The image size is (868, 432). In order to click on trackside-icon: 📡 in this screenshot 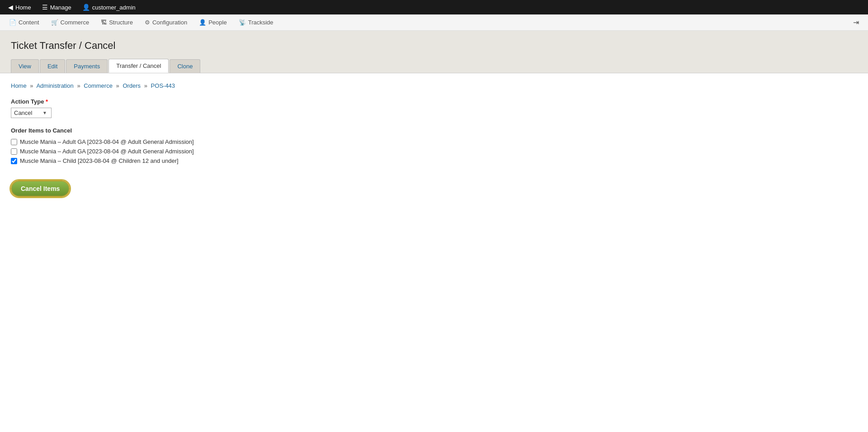, I will do `click(242, 23)`.